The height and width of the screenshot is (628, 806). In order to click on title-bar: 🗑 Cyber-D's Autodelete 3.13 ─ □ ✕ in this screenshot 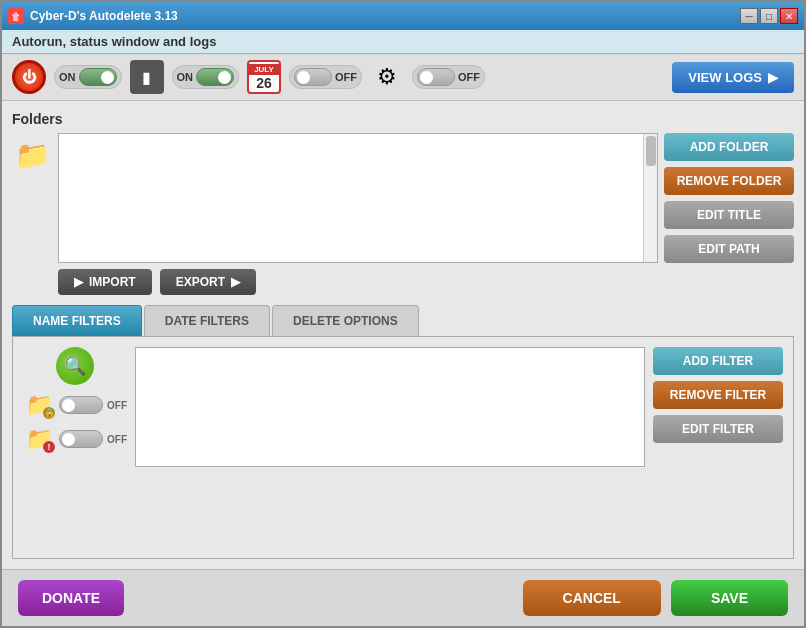, I will do `click(403, 16)`.